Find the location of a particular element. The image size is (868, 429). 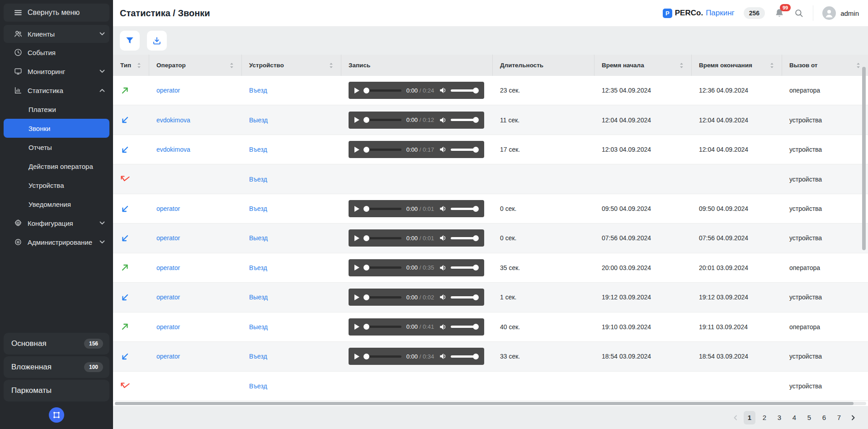

sidebar-item-operator-actions: Действия оператора is located at coordinates (57, 166).